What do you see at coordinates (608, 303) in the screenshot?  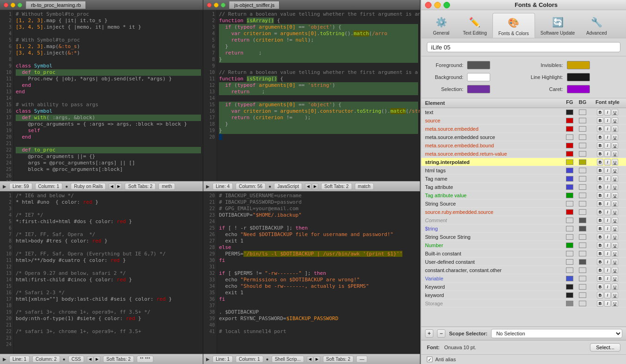 I see `fs-storage: B I U` at bounding box center [608, 303].